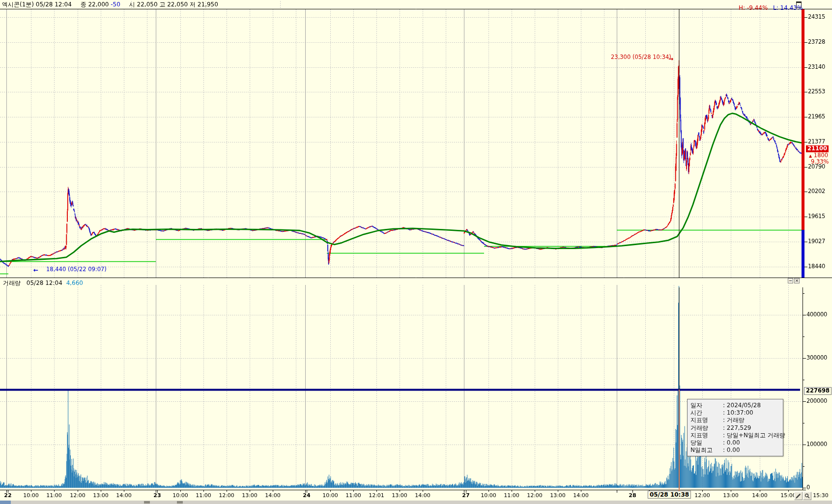 Image resolution: width=832 pixels, height=504 pixels. I want to click on price-axis-label: 23728, so click(817, 42).